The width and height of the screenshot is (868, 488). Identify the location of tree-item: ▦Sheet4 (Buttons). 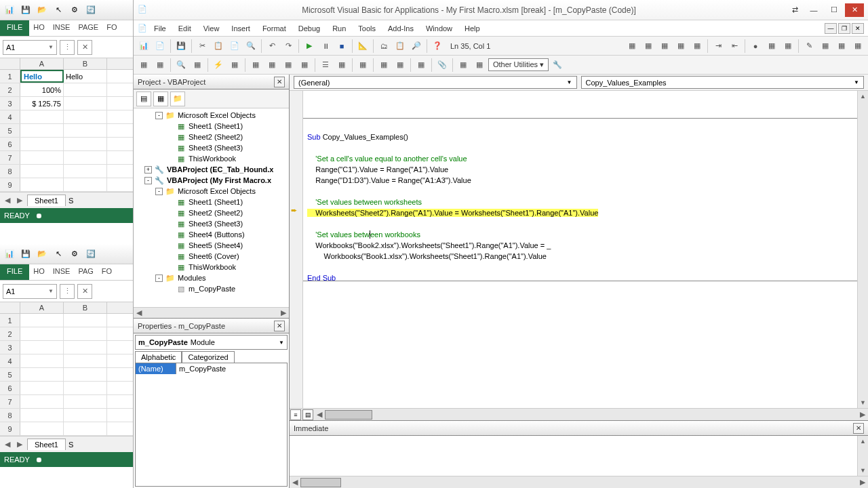
(212, 235).